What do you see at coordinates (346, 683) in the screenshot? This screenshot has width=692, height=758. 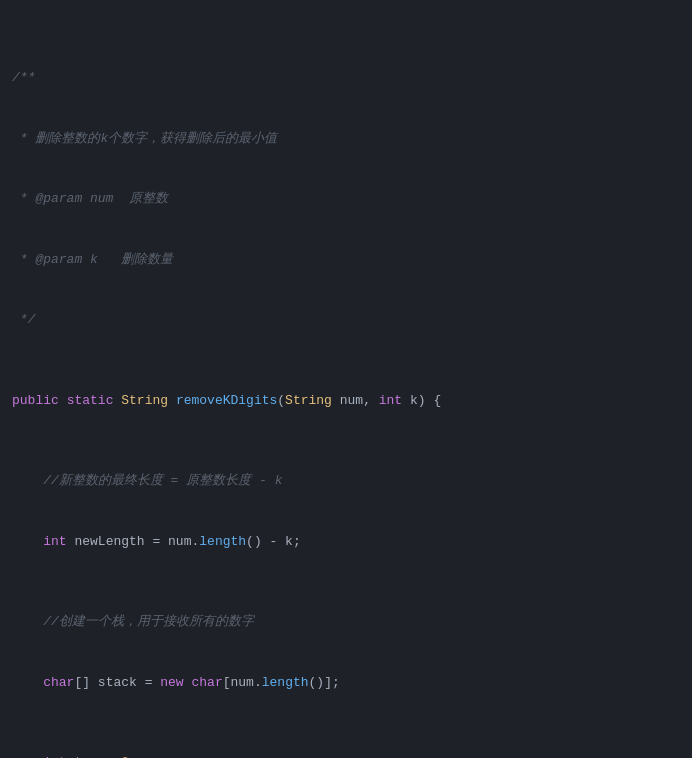 I see `code-line-10: char[] stack = new char[num.length()];` at bounding box center [346, 683].